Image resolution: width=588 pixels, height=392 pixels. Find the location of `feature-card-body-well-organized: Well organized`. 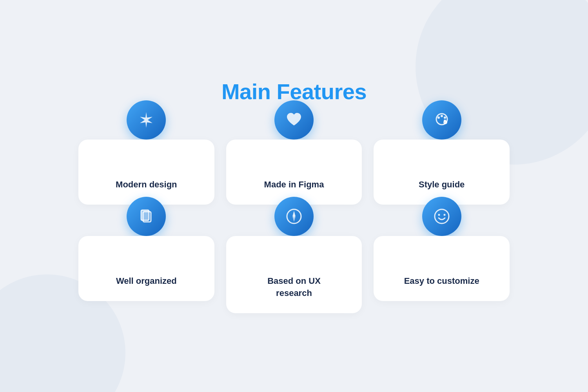

feature-card-body-well-organized: Well organized is located at coordinates (147, 269).